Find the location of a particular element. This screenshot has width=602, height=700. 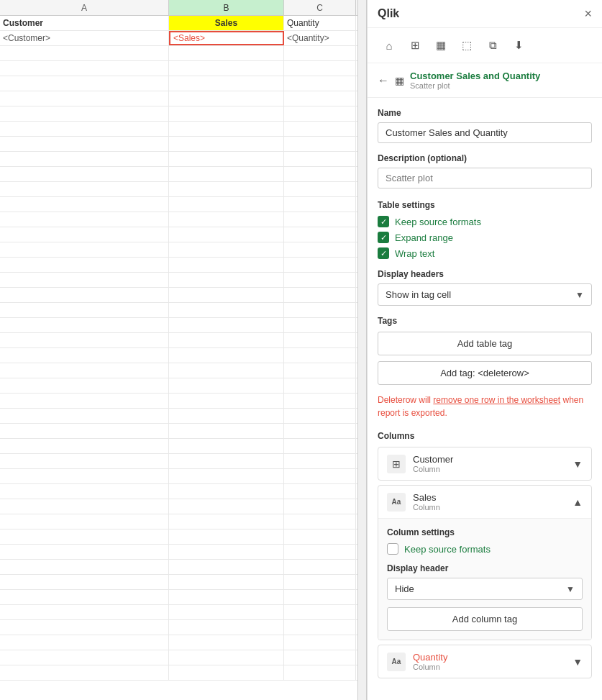

sales-column-expanded: Column settings Keep source formats Disp… is located at coordinates (485, 578).